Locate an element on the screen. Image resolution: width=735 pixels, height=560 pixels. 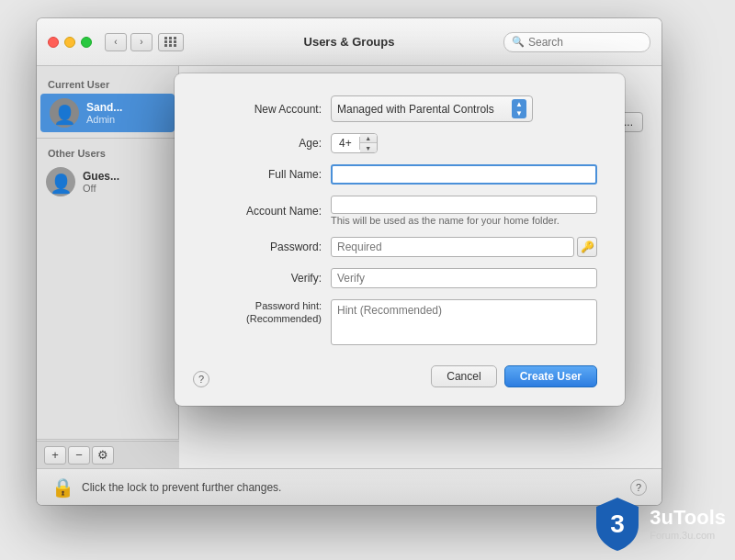
watermark-text: 3uTools Forum.3u.com is located at coordinates (687, 523).